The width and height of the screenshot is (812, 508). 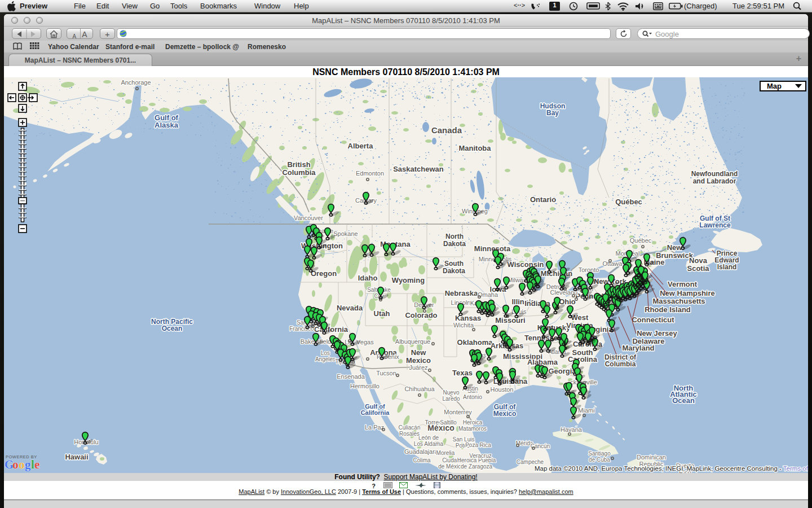 What do you see at coordinates (589, 270) in the screenshot?
I see `svg-text: Toronto` at bounding box center [589, 270].